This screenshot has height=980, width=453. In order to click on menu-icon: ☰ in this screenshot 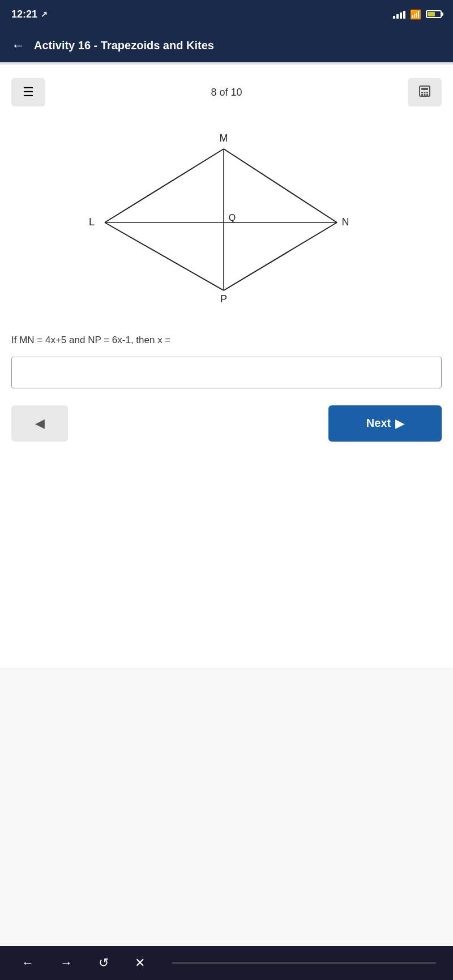, I will do `click(28, 92)`.